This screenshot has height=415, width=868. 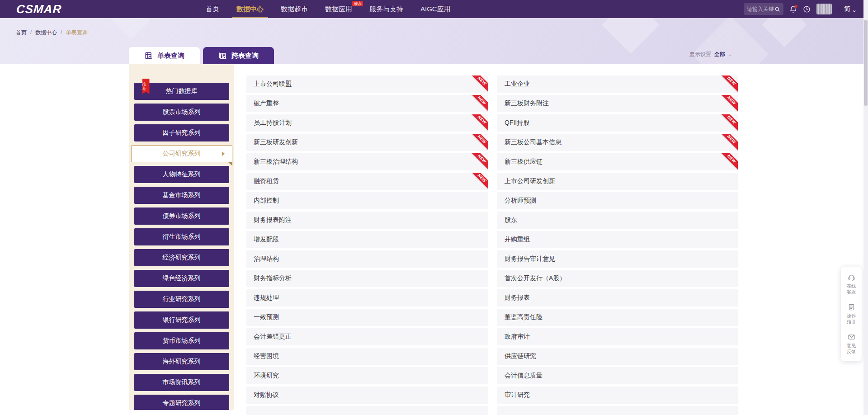 I want to click on database-row: 首次公开发行（A股）, so click(x=618, y=278).